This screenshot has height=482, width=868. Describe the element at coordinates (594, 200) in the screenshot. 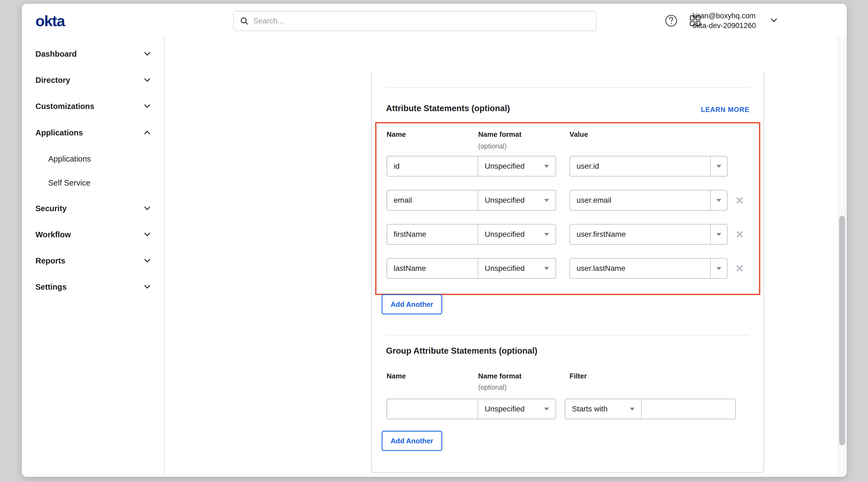

I see `attribute-value-input-text: user.email` at that location.